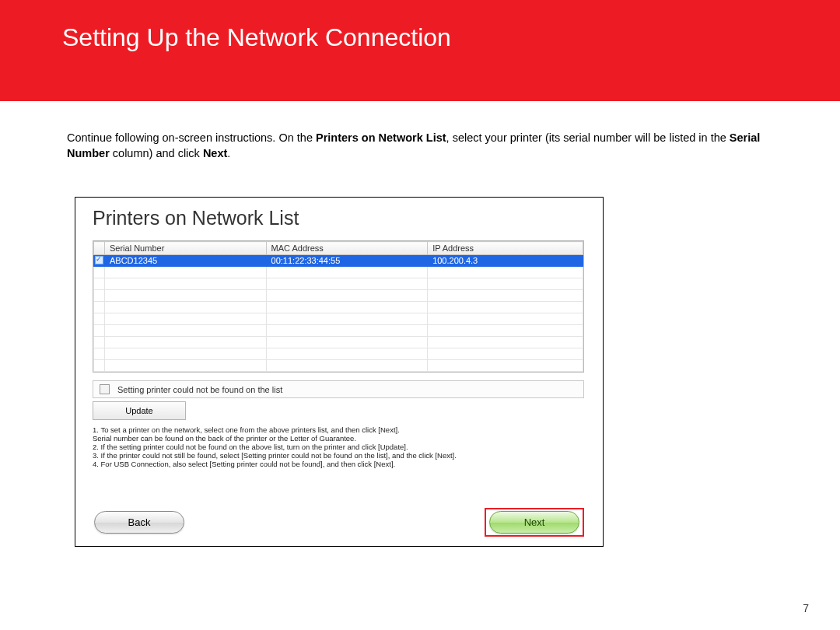  Describe the element at coordinates (506, 249) in the screenshot. I see `col-ip: IP Address` at that location.